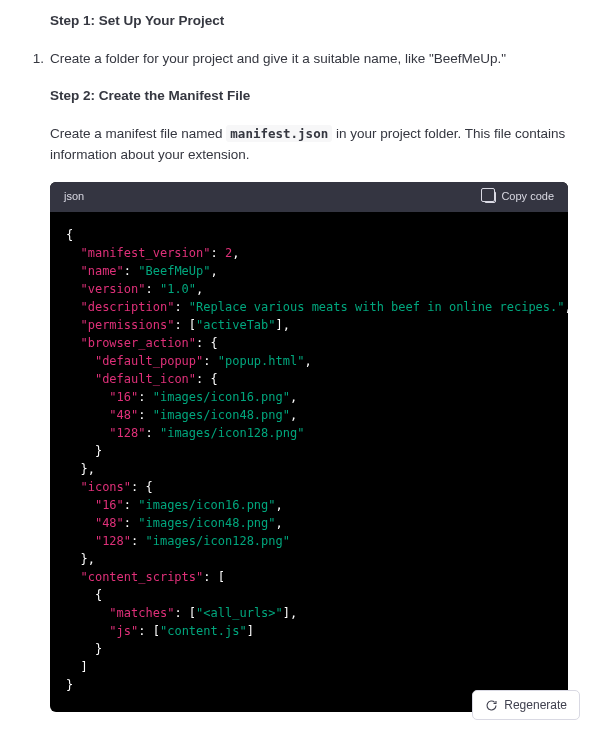 The width and height of the screenshot is (598, 734). I want to click on copy-icon, so click(490, 197).